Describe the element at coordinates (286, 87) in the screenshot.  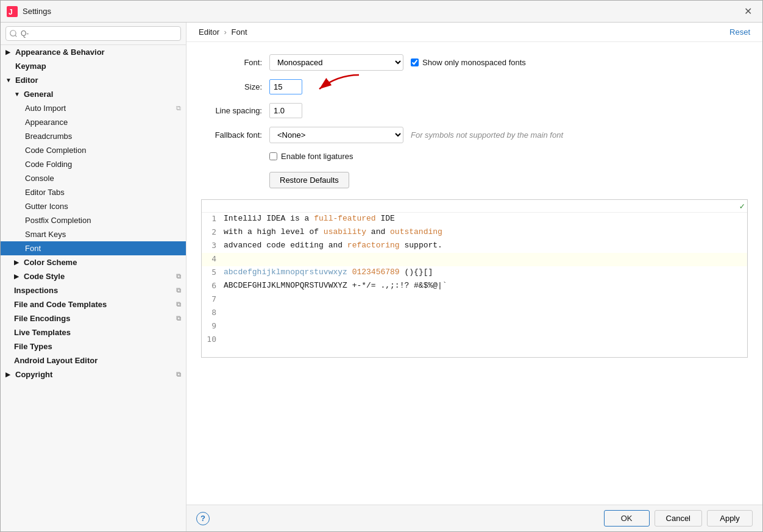
I see `size-area` at that location.